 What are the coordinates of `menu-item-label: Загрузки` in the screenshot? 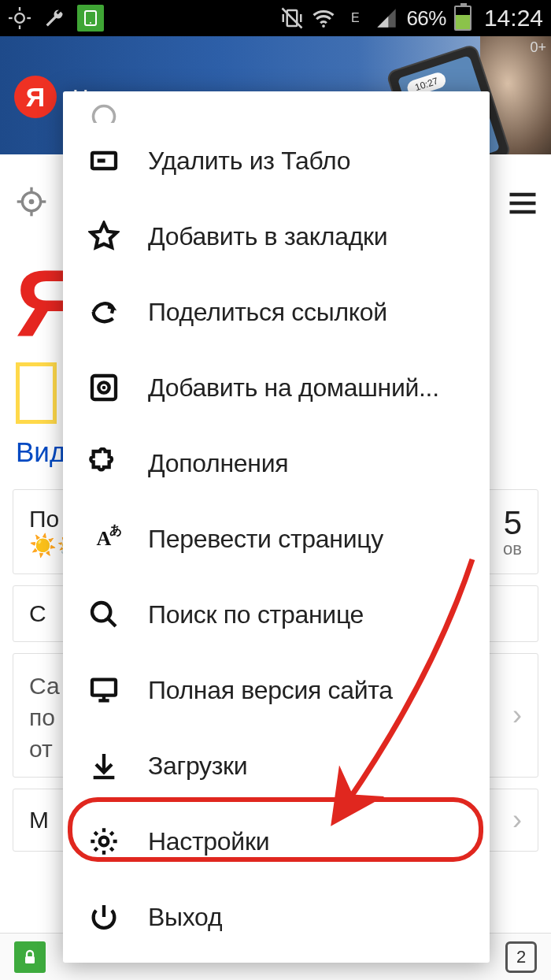 It's located at (198, 766).